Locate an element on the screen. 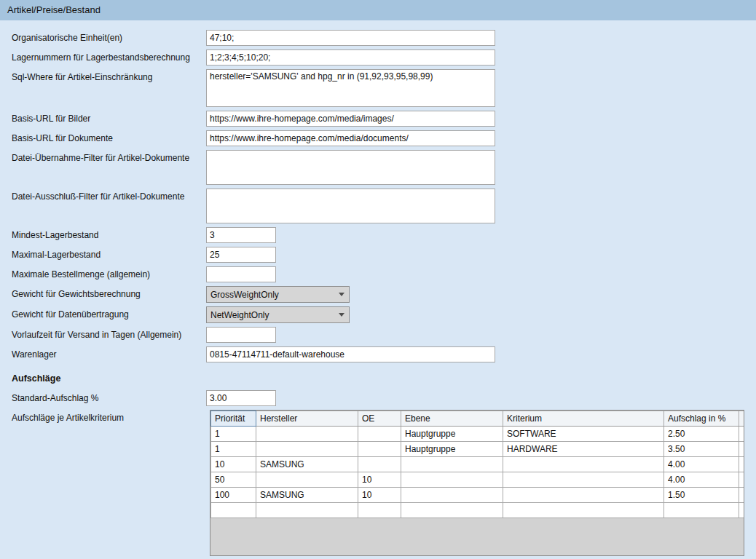 The height and width of the screenshot is (559, 756). form-row: Maximal-Lagerbestand is located at coordinates (378, 255).